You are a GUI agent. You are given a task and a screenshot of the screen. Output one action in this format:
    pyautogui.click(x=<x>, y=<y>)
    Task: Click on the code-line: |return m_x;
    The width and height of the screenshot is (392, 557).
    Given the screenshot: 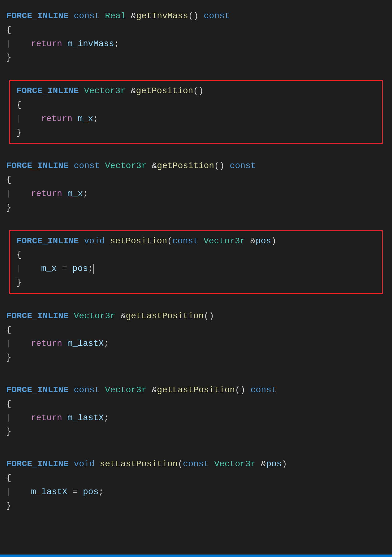 What is the action you would take?
    pyautogui.click(x=196, y=119)
    